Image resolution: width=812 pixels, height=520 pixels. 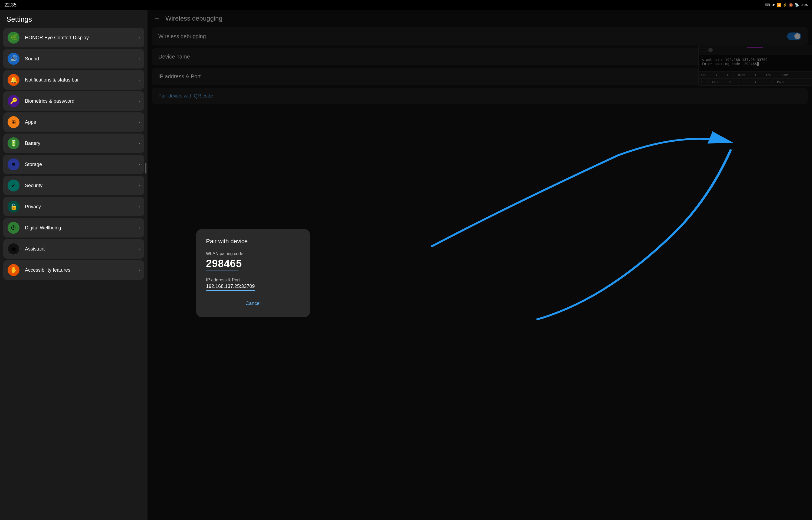 What do you see at coordinates (74, 186) in the screenshot?
I see `settings-item-security: ✓ Security ›` at bounding box center [74, 186].